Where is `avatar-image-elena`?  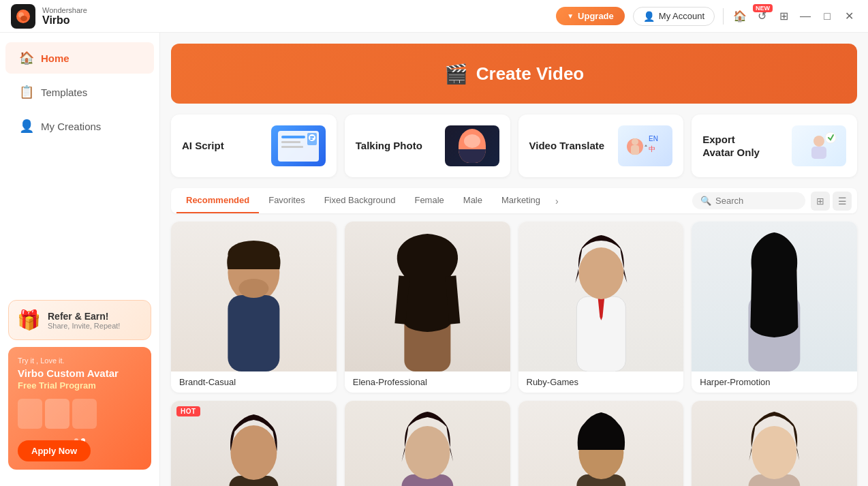
avatar-image-elena is located at coordinates (428, 297).